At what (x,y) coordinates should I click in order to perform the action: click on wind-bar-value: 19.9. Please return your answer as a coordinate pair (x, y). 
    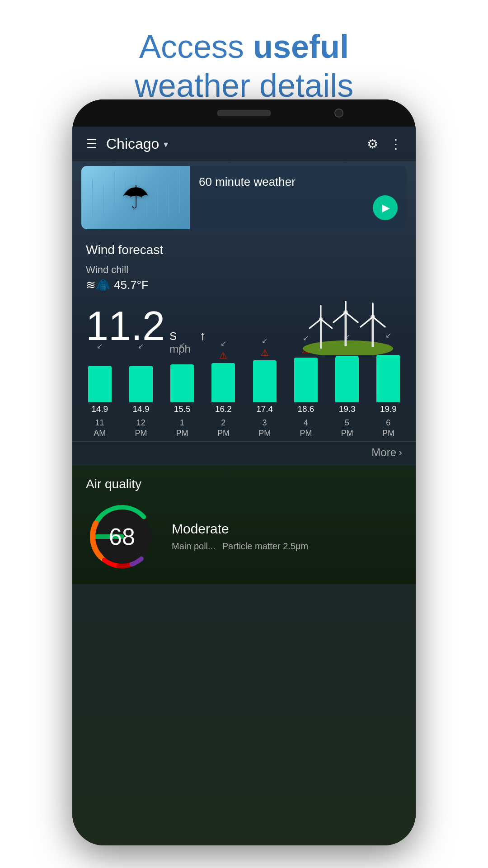
    Looking at the image, I should click on (389, 409).